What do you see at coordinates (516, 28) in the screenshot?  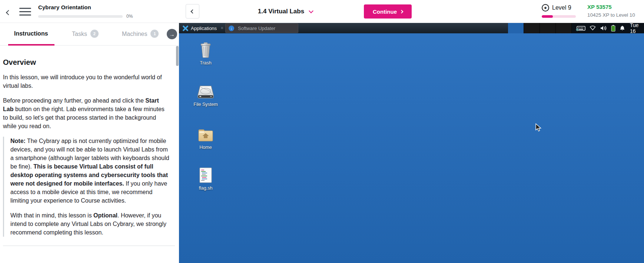 I see `workspace-1-active` at bounding box center [516, 28].